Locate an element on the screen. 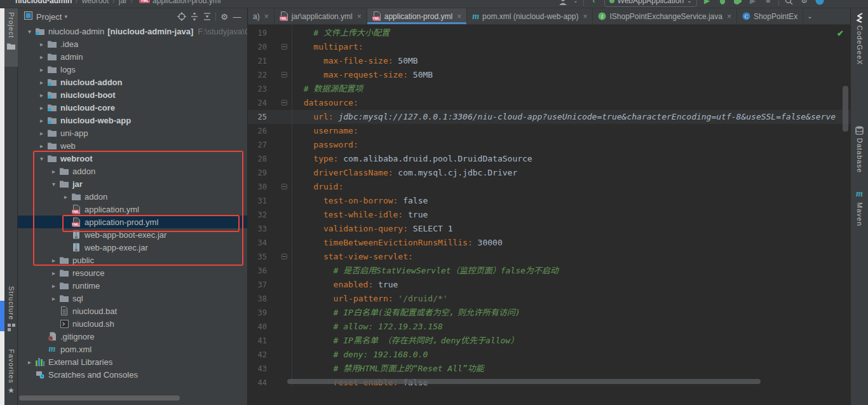  tree-item--gitignore: .gitignore is located at coordinates (132, 336).